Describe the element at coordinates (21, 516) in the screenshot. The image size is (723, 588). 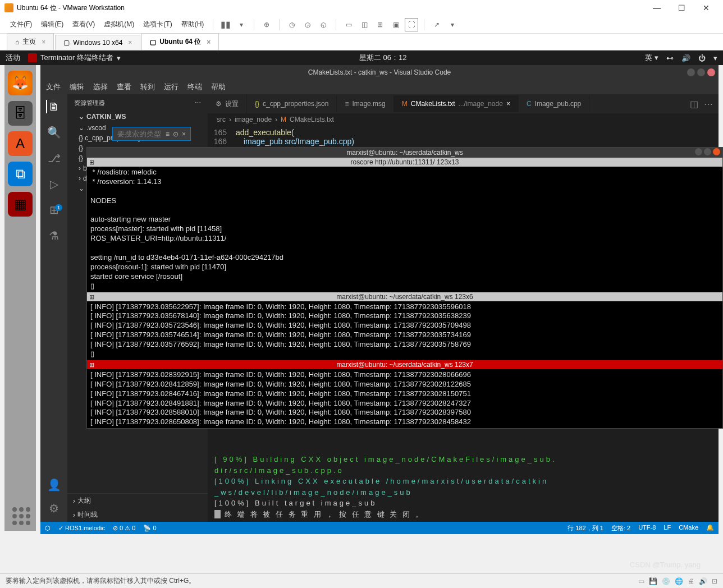
I see `show-apps-icon` at that location.